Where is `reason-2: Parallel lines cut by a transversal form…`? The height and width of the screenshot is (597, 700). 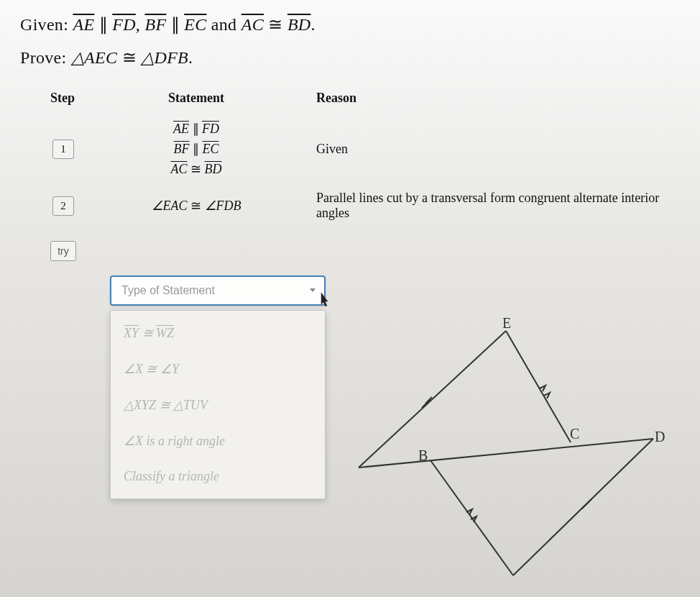 reason-2: Parallel lines cut by a transversal form… is located at coordinates (504, 206).